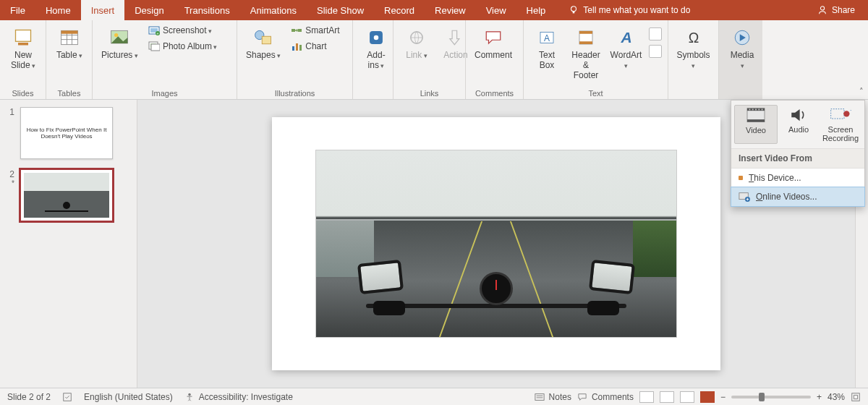  What do you see at coordinates (798, 159) in the screenshot?
I see `insert-video-from-header: Insert Video From` at bounding box center [798, 159].